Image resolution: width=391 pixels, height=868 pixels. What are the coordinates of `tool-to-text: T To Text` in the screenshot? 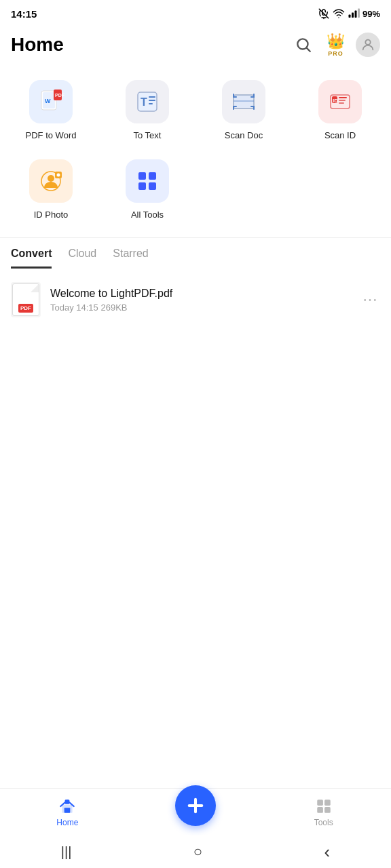 It's located at (147, 110).